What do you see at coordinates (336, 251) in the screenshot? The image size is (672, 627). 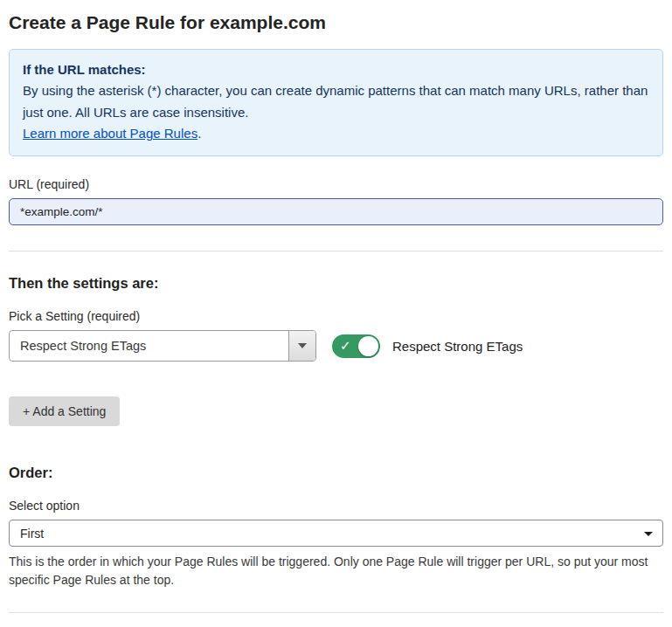 I see `section-divider` at bounding box center [336, 251].